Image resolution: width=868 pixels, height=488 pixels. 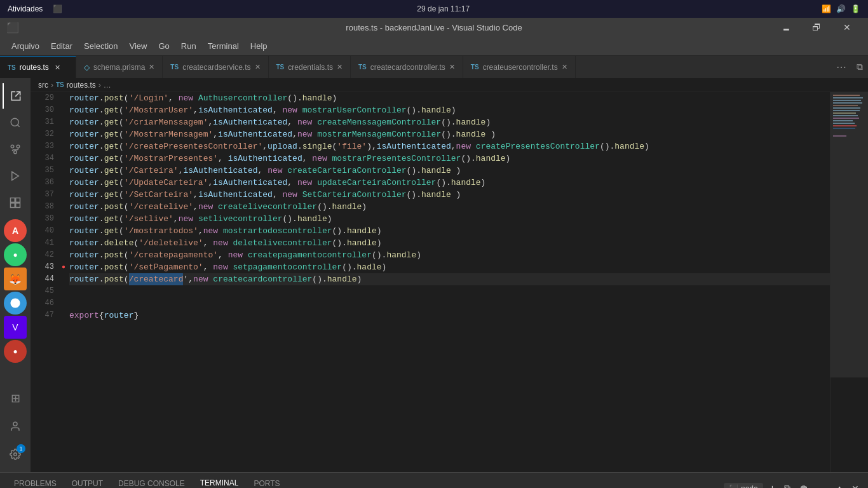 What do you see at coordinates (450, 146) in the screenshot?
I see `code-line-33: router.get('/createPresentesController',…` at bounding box center [450, 146].